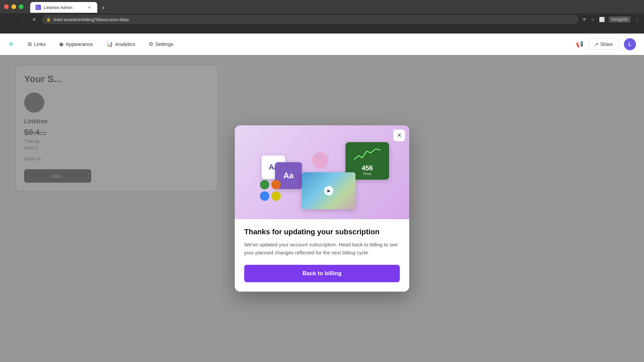  What do you see at coordinates (322, 7) in the screenshot?
I see `browser-titlebar: L Linktree Admin ✕ +` at bounding box center [322, 7].